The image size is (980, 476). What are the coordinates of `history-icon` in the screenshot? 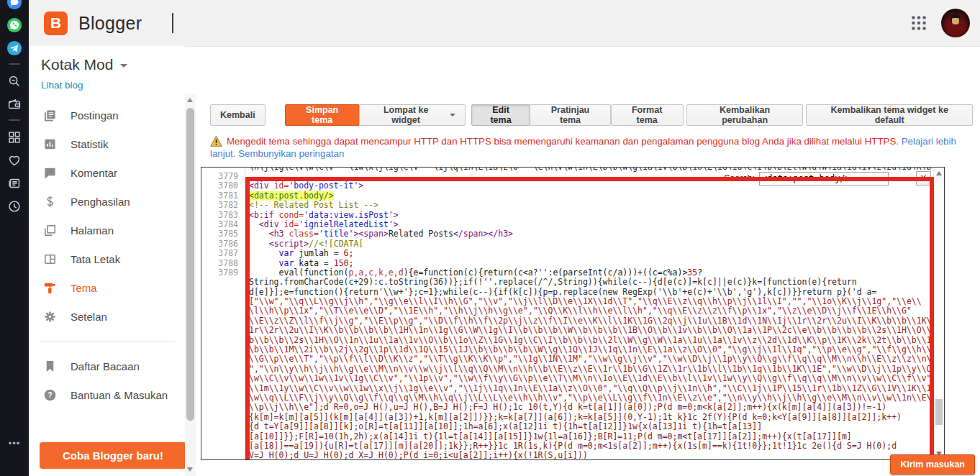 It's located at (14, 206).